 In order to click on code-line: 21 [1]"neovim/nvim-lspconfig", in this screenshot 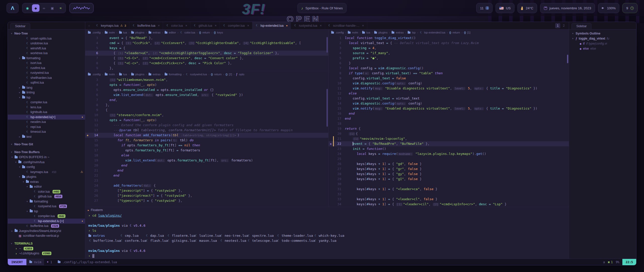, I will do `click(449, 139)`.